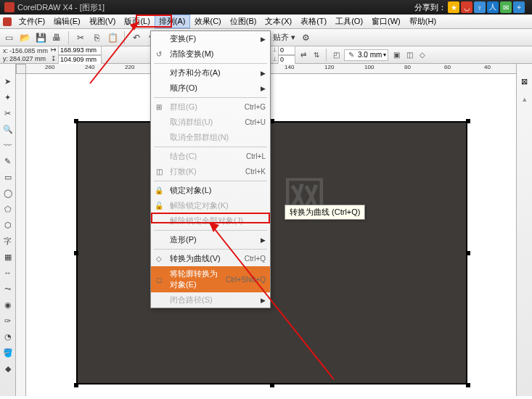 The height and width of the screenshot is (399, 532). Describe the element at coordinates (76, 121) in the screenshot. I see `handle-tl` at that location.